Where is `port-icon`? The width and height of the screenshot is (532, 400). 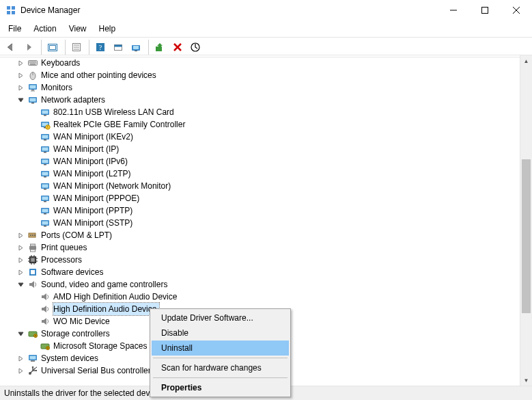 port-icon is located at coordinates (33, 235).